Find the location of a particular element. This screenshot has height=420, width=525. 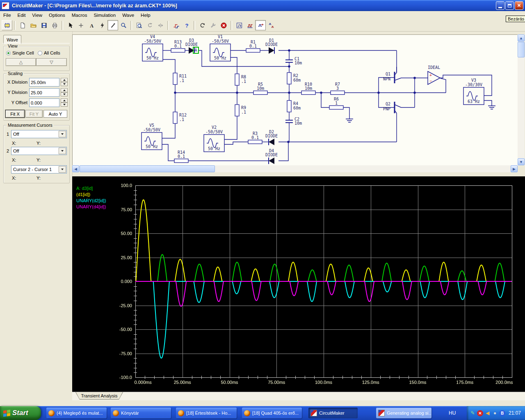

schematic-horizontal-scrollbar: ◀ ▶ is located at coordinates (295, 169).